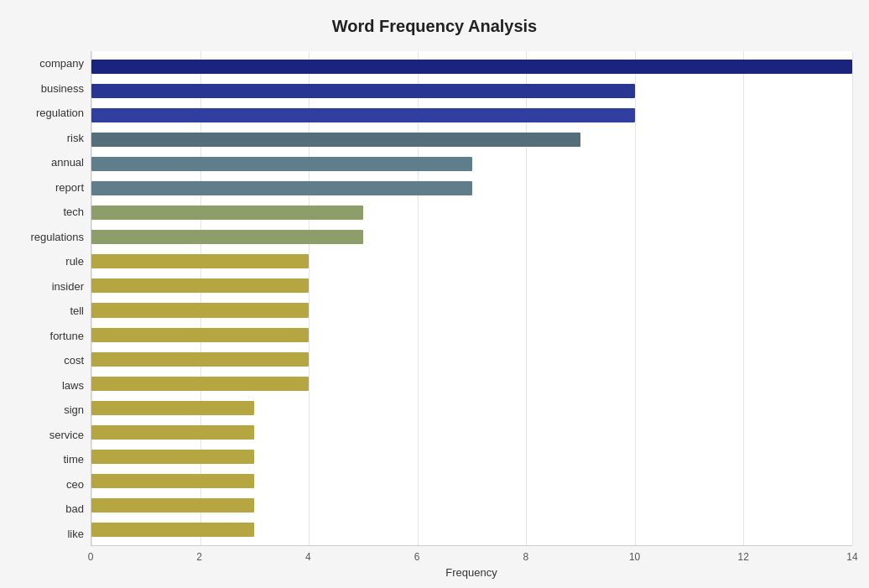  I want to click on bar-row-ceo, so click(471, 481).